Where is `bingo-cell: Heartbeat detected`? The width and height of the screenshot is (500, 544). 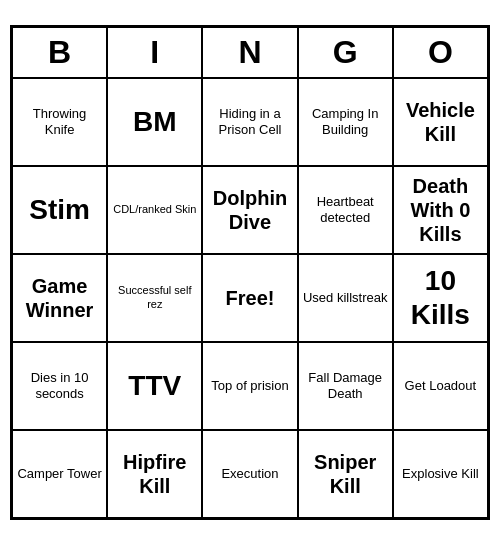
bingo-cell: Heartbeat detected is located at coordinates (346, 210).